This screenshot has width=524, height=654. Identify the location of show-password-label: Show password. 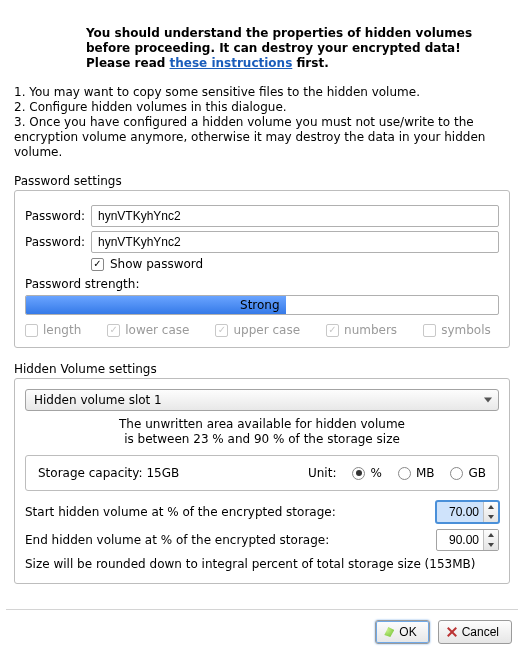
(156, 264).